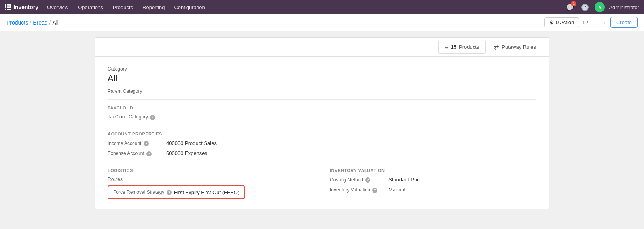 The height and width of the screenshot is (229, 644). I want to click on expense-account-help-icon: ?, so click(149, 154).